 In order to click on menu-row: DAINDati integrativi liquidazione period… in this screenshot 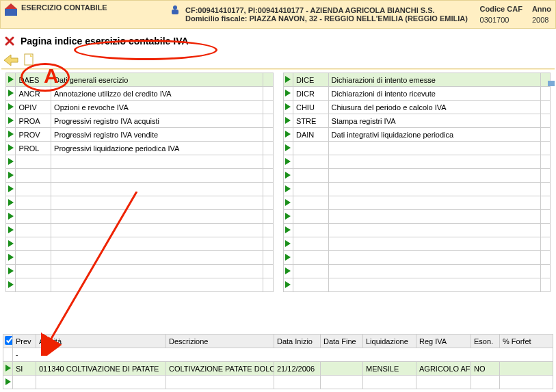, I will do `click(417, 135)`.